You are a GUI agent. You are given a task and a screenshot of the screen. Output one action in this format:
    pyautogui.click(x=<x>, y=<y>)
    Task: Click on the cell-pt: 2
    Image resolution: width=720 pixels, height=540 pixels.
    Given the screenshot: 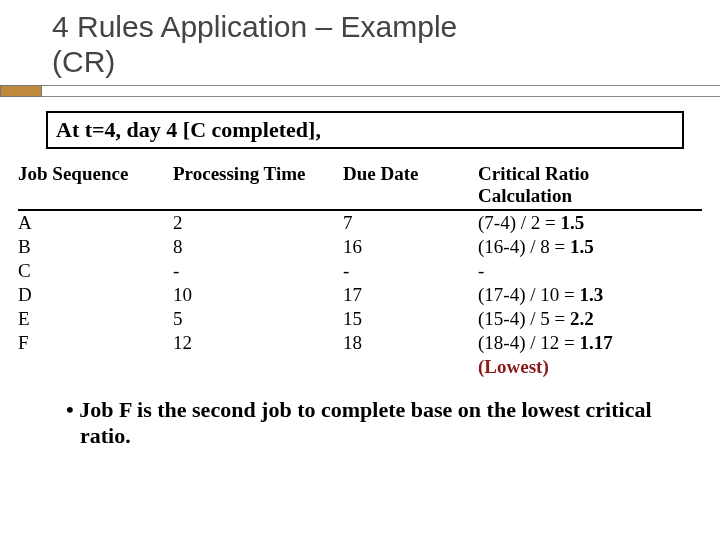 What is the action you would take?
    pyautogui.click(x=258, y=223)
    